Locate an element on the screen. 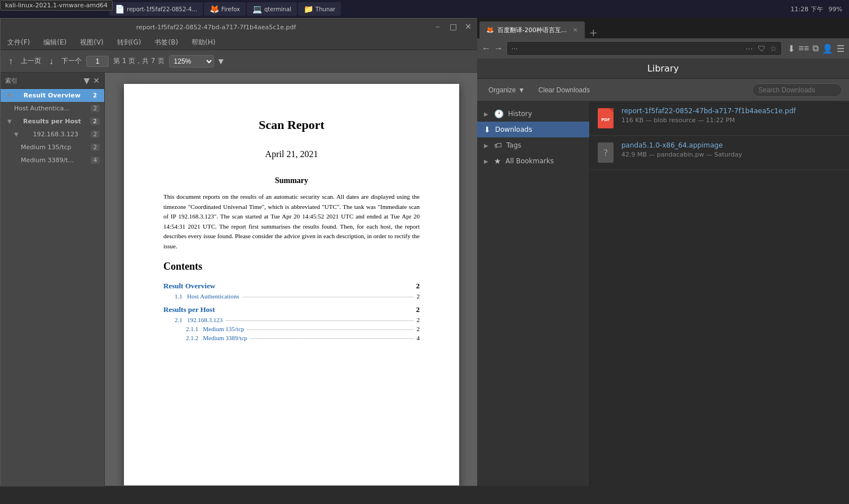  toc-item-192-168: ▼ 192.168.3.123 2 is located at coordinates (52, 134).